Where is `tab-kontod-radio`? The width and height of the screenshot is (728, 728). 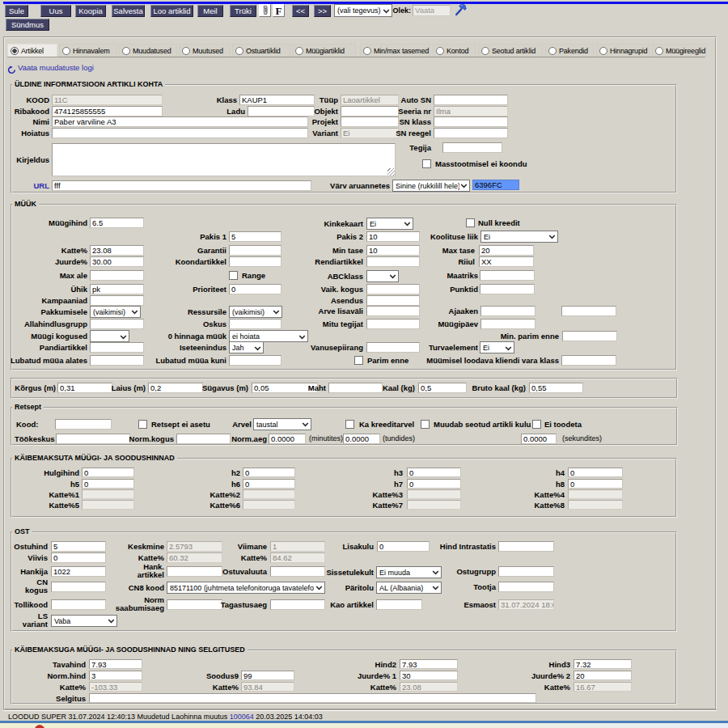 tab-kontod-radio is located at coordinates (440, 51).